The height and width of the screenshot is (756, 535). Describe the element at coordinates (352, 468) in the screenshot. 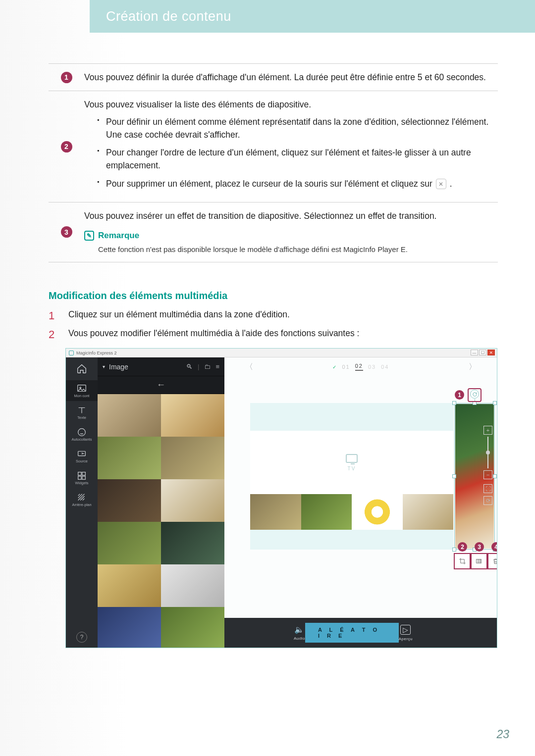

I see `tv-label: TV` at that location.